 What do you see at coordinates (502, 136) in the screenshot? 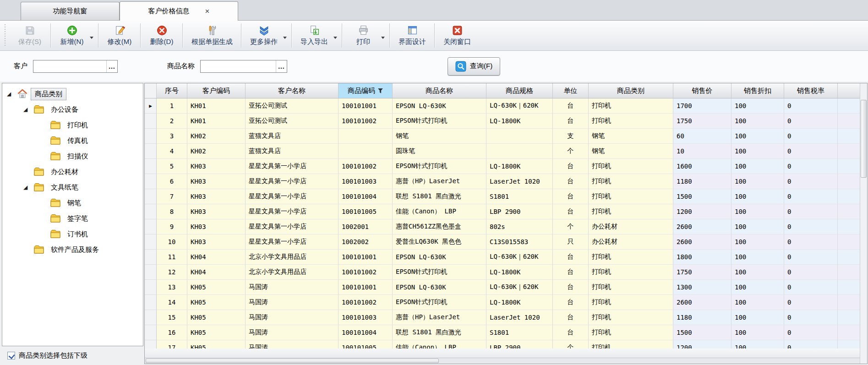
I see `table-row: 3KH02蓝猫文具店钢笔支钢笔601000` at bounding box center [502, 136].